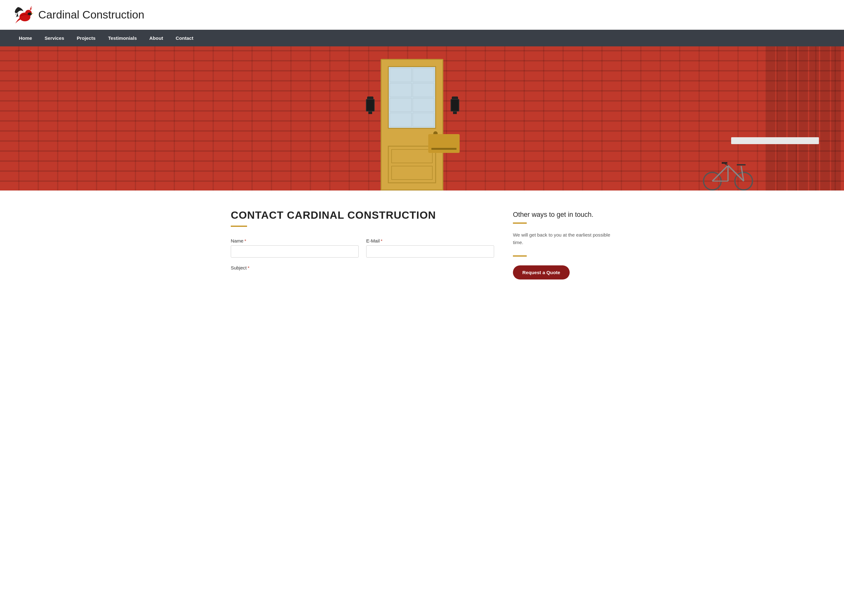  What do you see at coordinates (541, 273) in the screenshot?
I see `request-quote-button: Request a Quote` at bounding box center [541, 273].